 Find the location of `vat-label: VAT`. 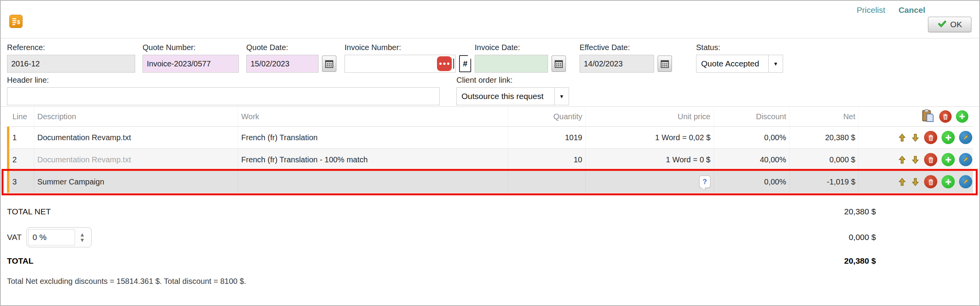

vat-label: VAT is located at coordinates (14, 237).